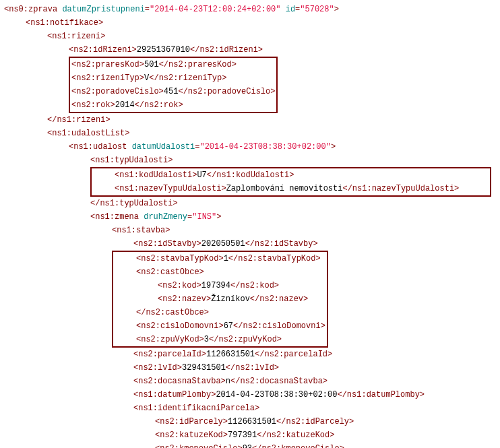  What do you see at coordinates (220, 299) in the screenshot?
I see `xml-line: <ns2:nazev>Žizníkov</ns2:nazev>` at bounding box center [220, 299].